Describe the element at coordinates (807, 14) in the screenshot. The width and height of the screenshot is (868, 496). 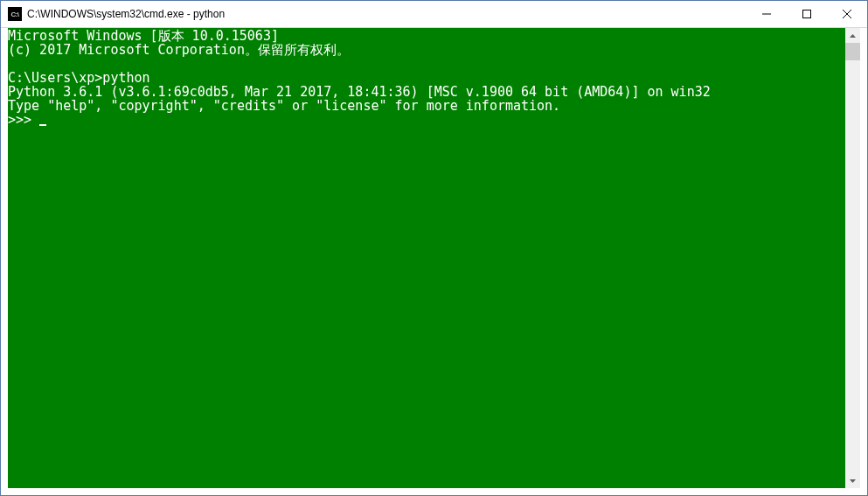
I see `window-controls` at that location.